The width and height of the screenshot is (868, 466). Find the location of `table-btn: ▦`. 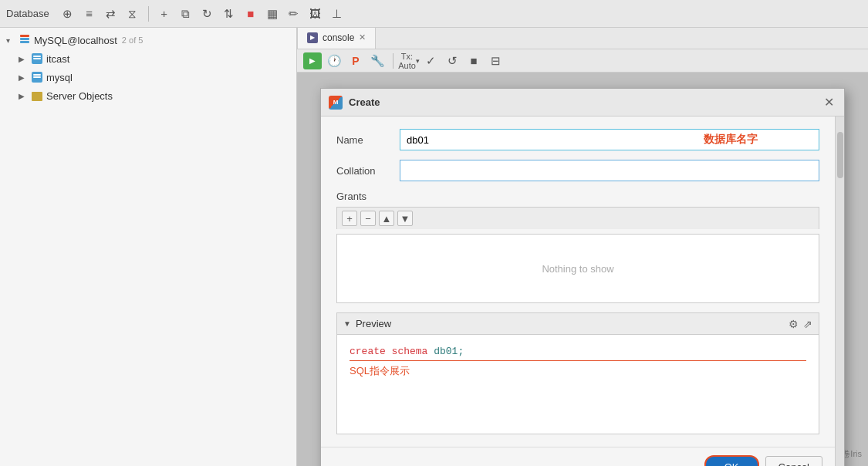

table-btn: ▦ is located at coordinates (272, 14).